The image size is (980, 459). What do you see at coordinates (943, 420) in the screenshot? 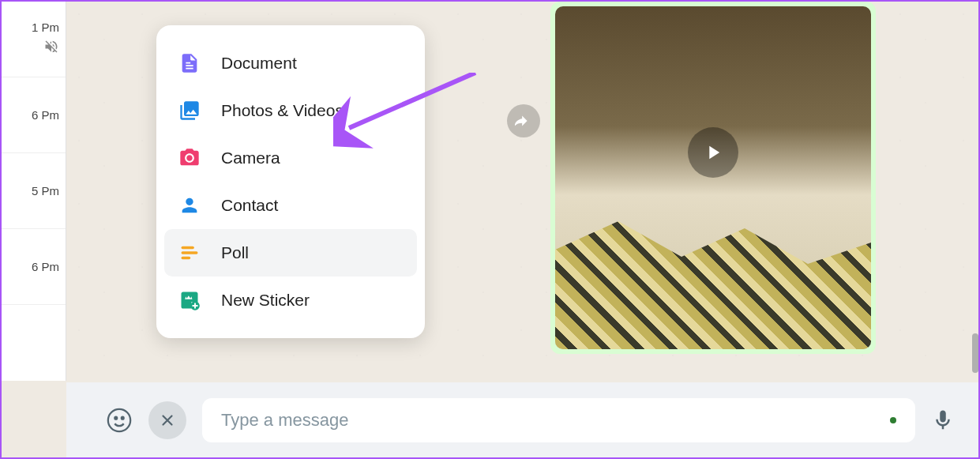
I see `mic-icon` at bounding box center [943, 420].